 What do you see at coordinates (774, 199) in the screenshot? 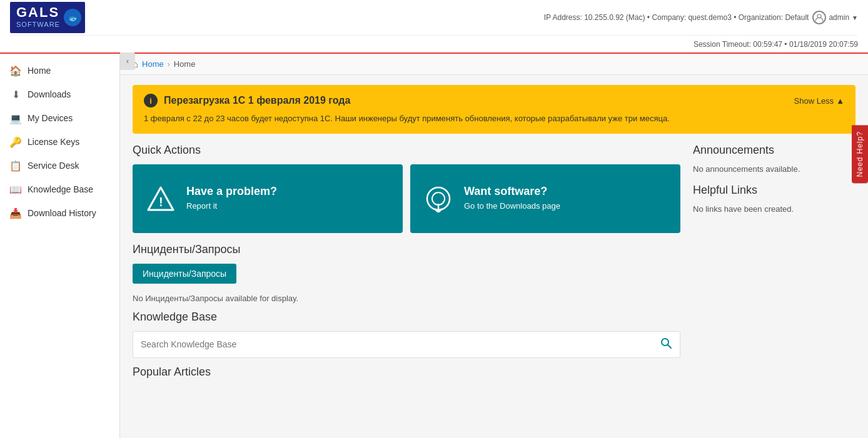
I see `helpful-links-section: Helpful Links No links have been created…` at bounding box center [774, 199].